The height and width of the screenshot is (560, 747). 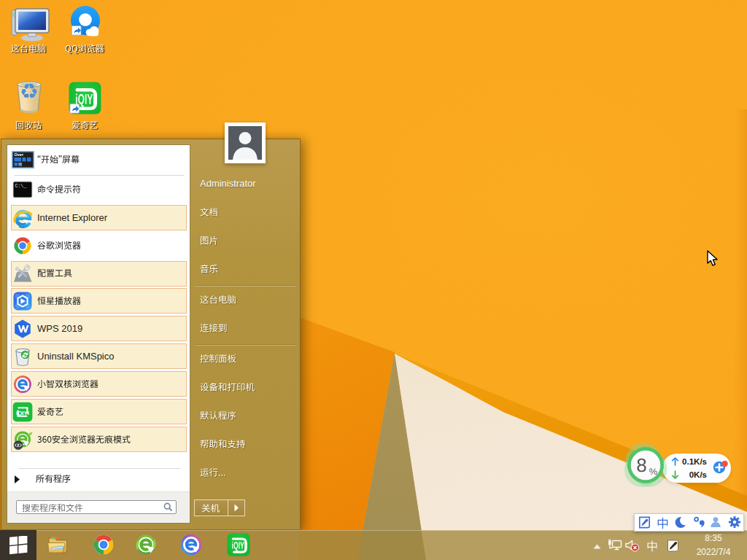 What do you see at coordinates (21, 187) in the screenshot?
I see `svg-text: C:\_` at bounding box center [21, 187].